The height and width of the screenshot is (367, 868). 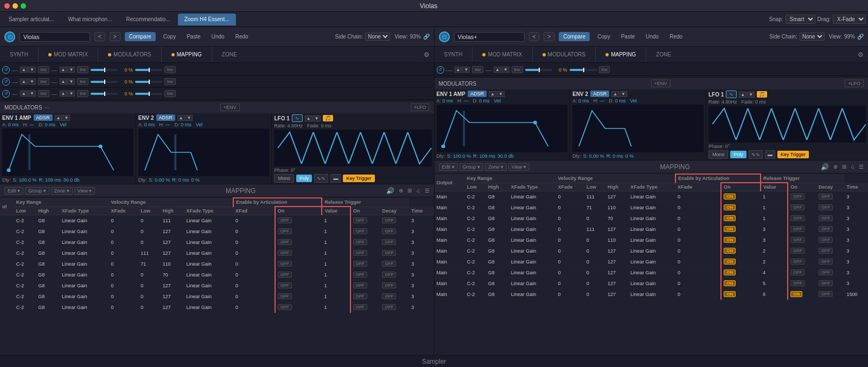 I want to click on left-mod-stepper-3b: ▲▼, so click(x=67, y=93).